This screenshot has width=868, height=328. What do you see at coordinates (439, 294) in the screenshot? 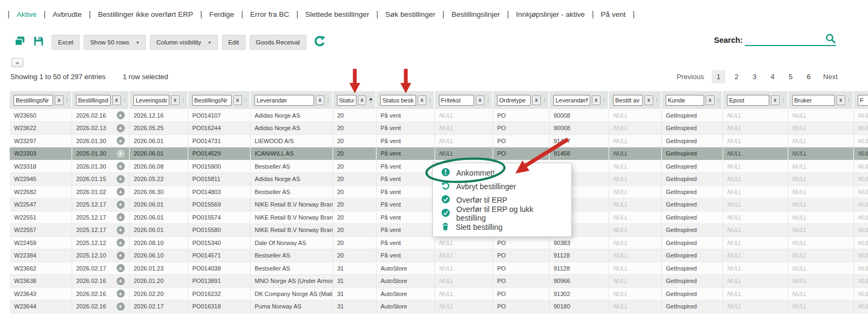
I see `table-row: W236432026.02.16+2026.02.20PO016232DK Co…` at bounding box center [439, 294].